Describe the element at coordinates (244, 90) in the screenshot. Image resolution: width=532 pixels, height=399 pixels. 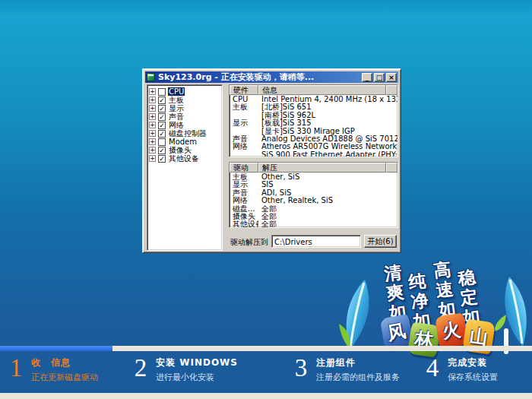
I see `column-header-hardware: 硬件` at that location.